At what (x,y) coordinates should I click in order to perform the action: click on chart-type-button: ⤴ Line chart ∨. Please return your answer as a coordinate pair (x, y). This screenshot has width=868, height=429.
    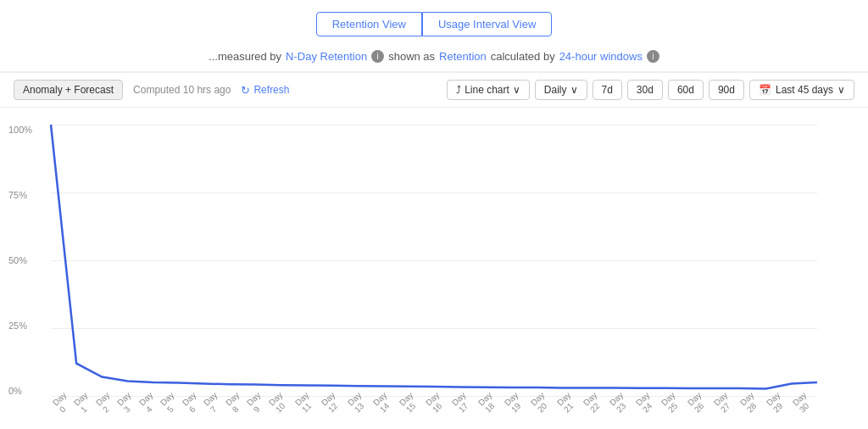
    Looking at the image, I should click on (488, 90).